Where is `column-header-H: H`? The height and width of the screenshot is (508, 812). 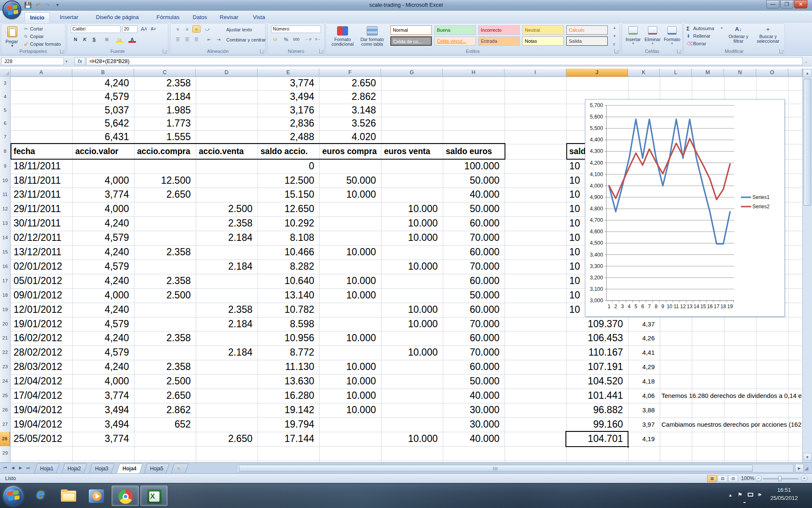
column-header-H: H is located at coordinates (474, 73).